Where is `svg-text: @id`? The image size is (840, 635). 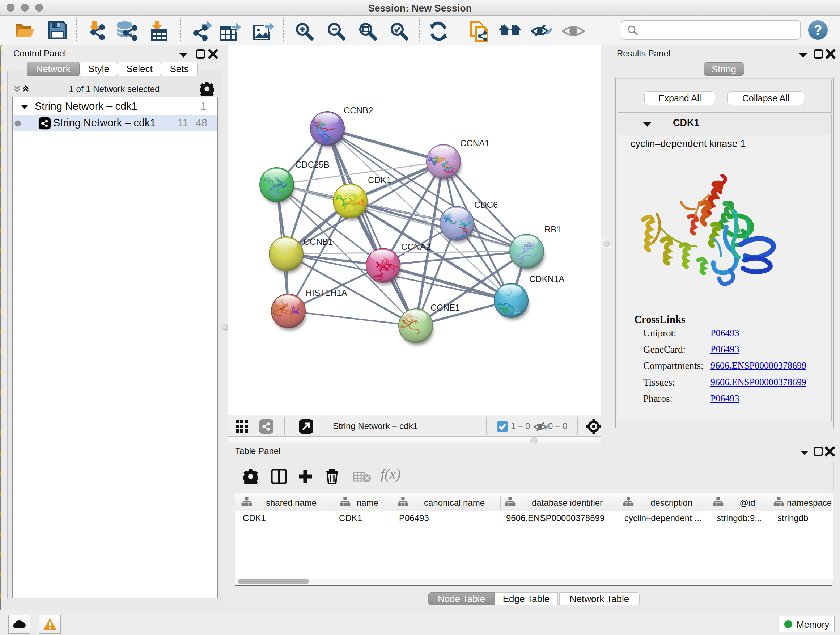 svg-text: @id is located at coordinates (747, 503).